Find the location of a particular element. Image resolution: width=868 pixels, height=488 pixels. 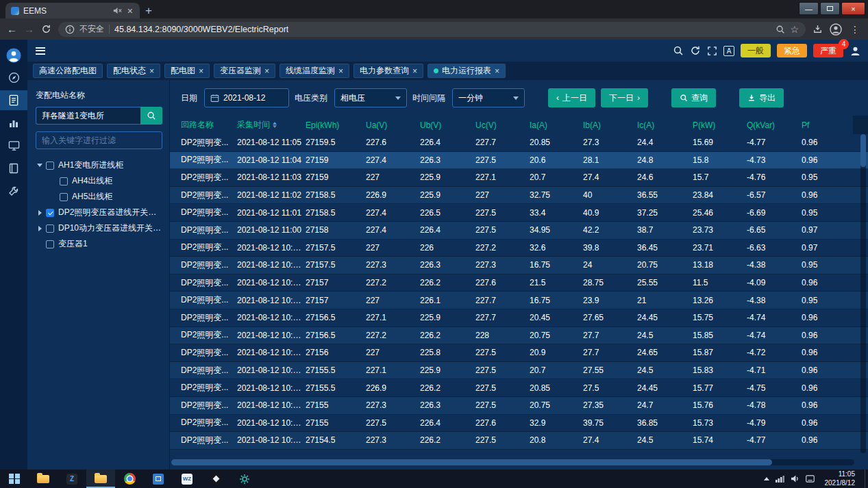

tree-item: 变压器1 is located at coordinates (99, 244).